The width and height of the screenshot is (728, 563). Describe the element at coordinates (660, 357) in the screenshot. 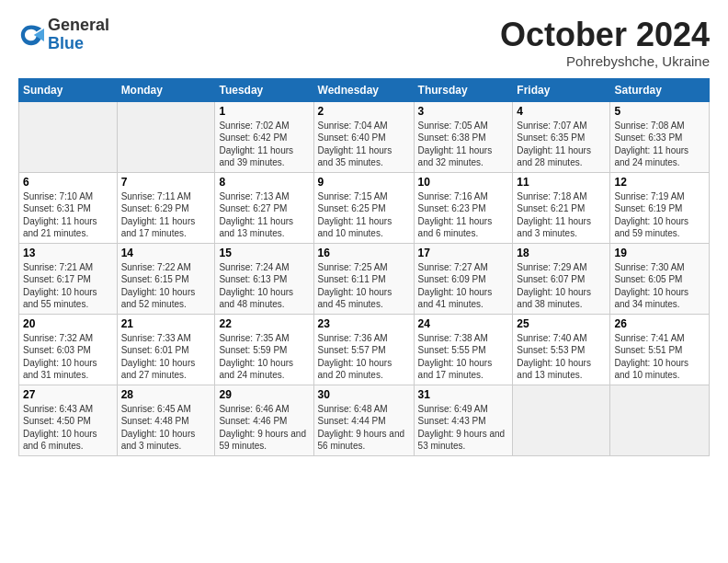

I see `day-details: Sunrise: 7:41 AM Sunset: 5:51 PM Dayligh…` at that location.